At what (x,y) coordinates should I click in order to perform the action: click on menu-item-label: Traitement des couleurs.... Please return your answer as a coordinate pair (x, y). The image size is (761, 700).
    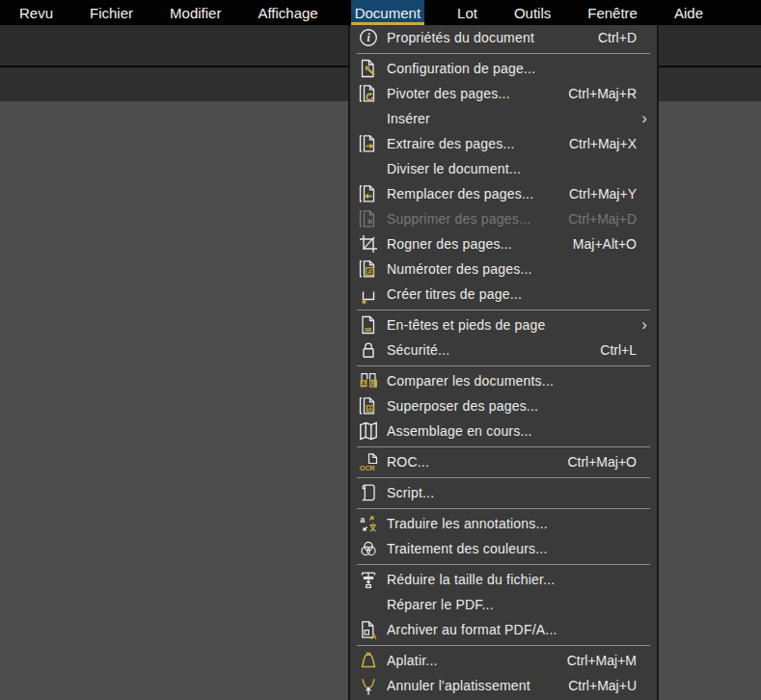
    Looking at the image, I should click on (467, 549).